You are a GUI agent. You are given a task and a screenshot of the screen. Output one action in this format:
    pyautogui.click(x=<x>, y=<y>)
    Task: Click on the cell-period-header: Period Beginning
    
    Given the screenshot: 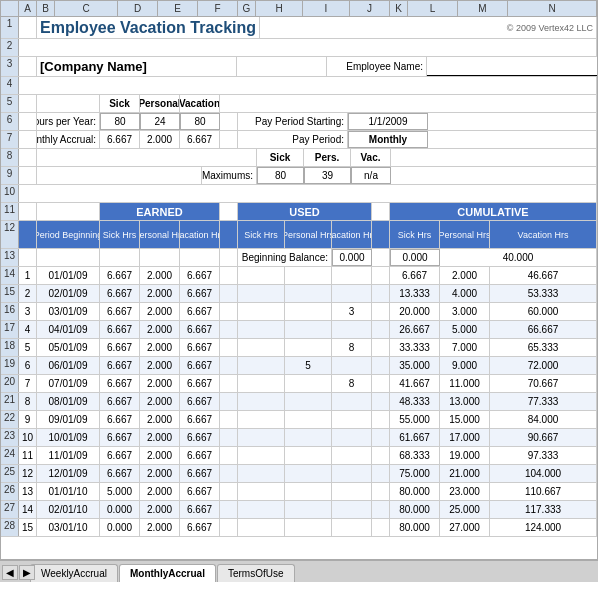 What is the action you would take?
    pyautogui.click(x=68, y=234)
    